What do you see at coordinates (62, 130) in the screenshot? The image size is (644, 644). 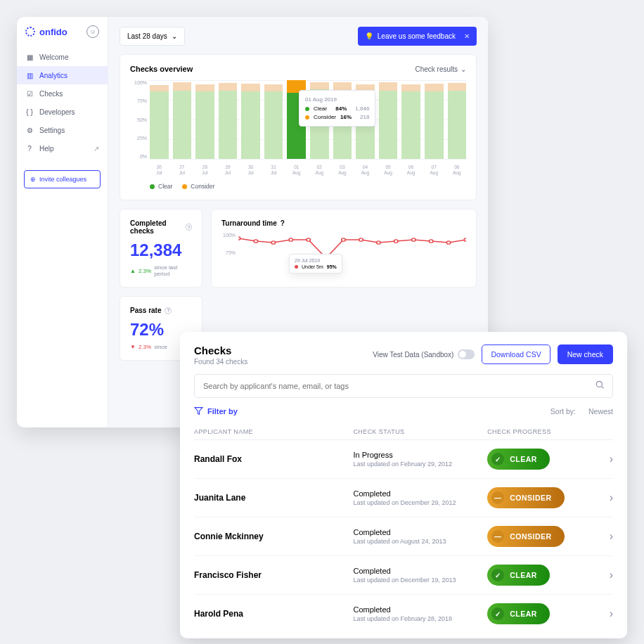 I see `sidebar-item-settings: ⚙ Settings` at bounding box center [62, 130].